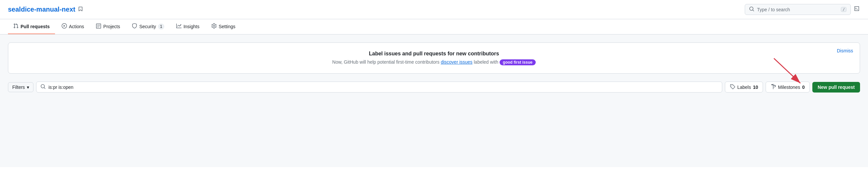  What do you see at coordinates (227, 26) in the screenshot?
I see `tab-settings-label: Settings` at bounding box center [227, 26].